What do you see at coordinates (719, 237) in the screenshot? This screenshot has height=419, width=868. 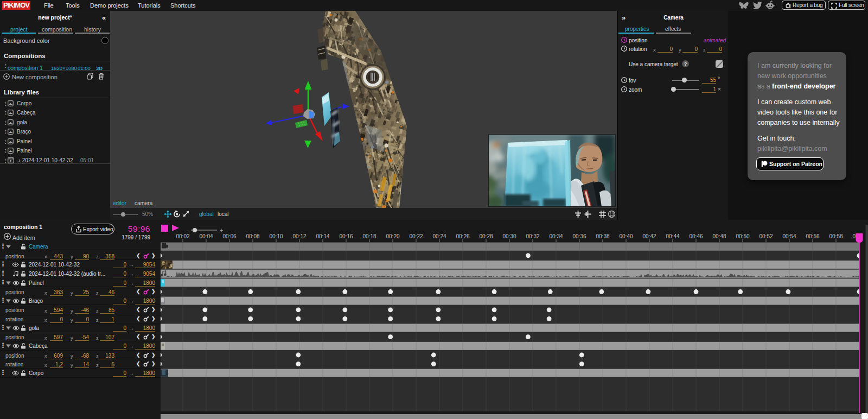 I see `svg-text: 00:48` at bounding box center [719, 237].